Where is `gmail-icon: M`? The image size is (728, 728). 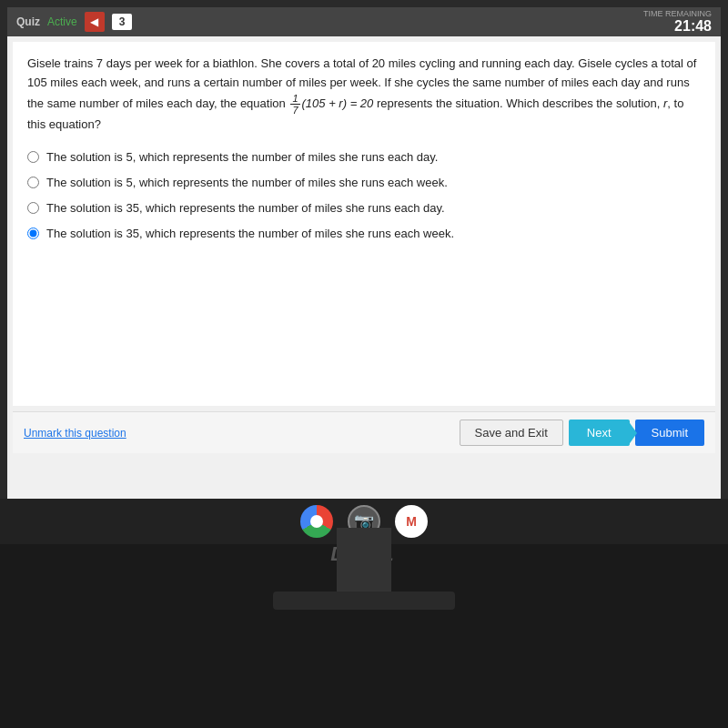
gmail-icon: M is located at coordinates (411, 521).